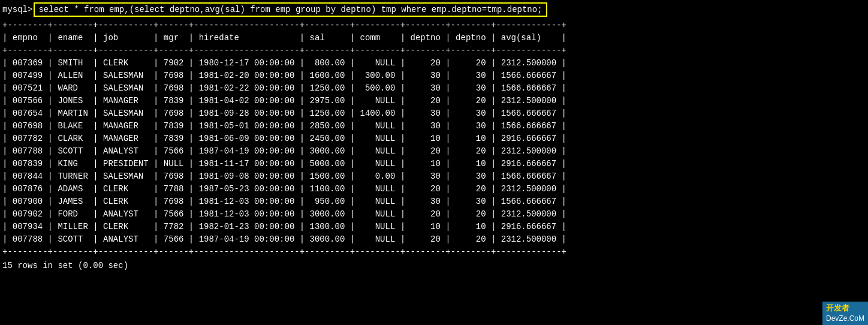  What do you see at coordinates (434, 189) in the screenshot?
I see `table-row: | 007876 | ADAMS | CLERK | 7788 | 1987-0…` at bounding box center [434, 189].